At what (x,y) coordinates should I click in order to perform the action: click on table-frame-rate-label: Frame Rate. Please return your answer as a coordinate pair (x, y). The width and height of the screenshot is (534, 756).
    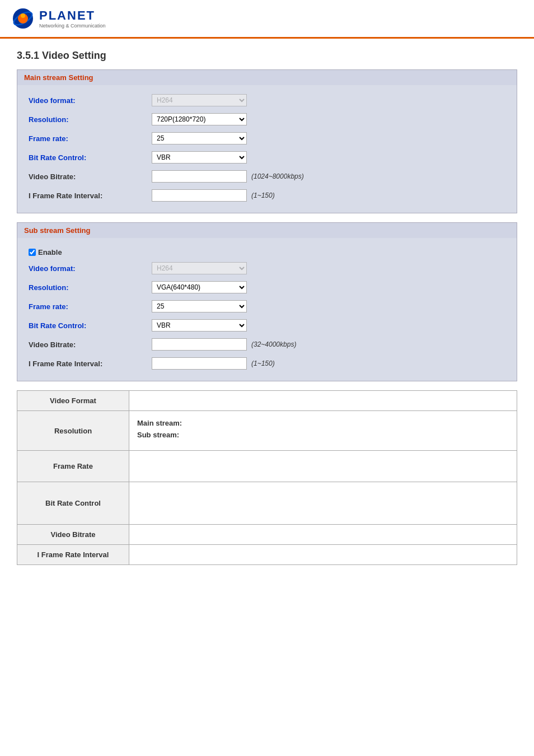
    Looking at the image, I should click on (73, 466).